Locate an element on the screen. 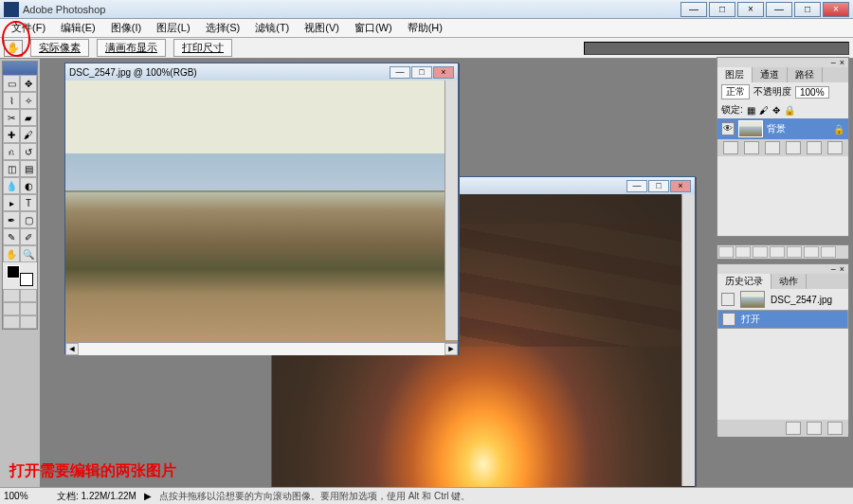 This screenshot has width=853, height=504. gradient-tool: ▤ is located at coordinates (28, 169).